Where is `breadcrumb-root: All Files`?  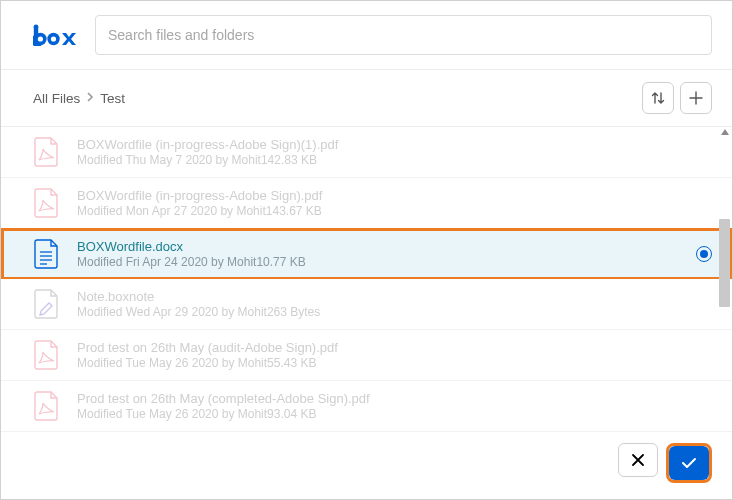 breadcrumb-root: All Files is located at coordinates (56, 98).